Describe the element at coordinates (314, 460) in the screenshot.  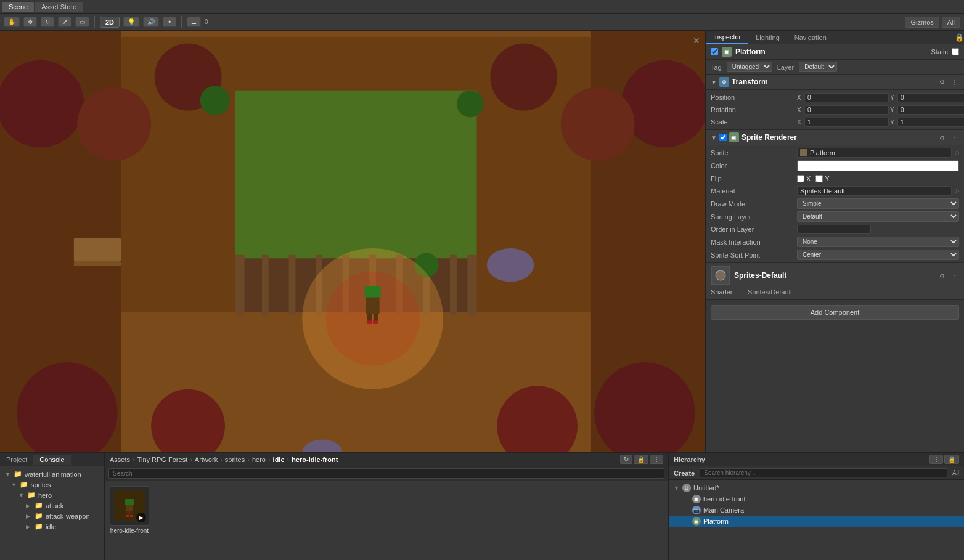
I see `breadcrumb-active: hero-idle-front` at that location.